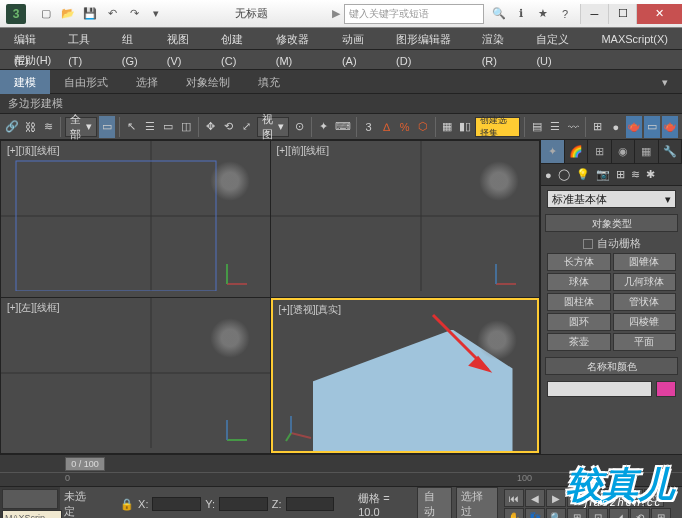 This screenshot has height=518, width=682. I want to click on tab-freeform: 自由形式, so click(86, 82).